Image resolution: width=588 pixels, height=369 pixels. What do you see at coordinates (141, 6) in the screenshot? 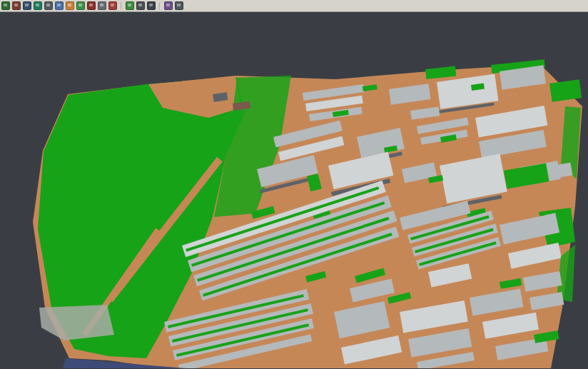
I see `measure-icon` at bounding box center [141, 6].